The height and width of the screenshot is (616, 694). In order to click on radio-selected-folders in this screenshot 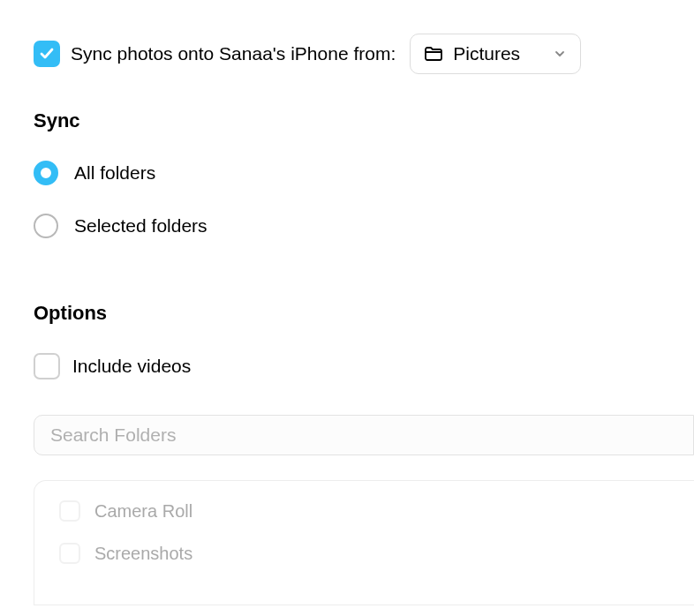, I will do `click(46, 226)`.